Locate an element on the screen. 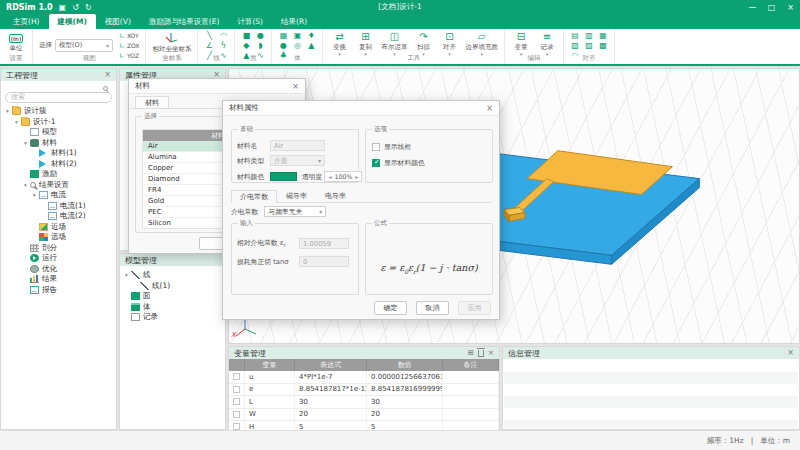 The image size is (800, 450). torus-solid-icon: ◎ is located at coordinates (297, 46).